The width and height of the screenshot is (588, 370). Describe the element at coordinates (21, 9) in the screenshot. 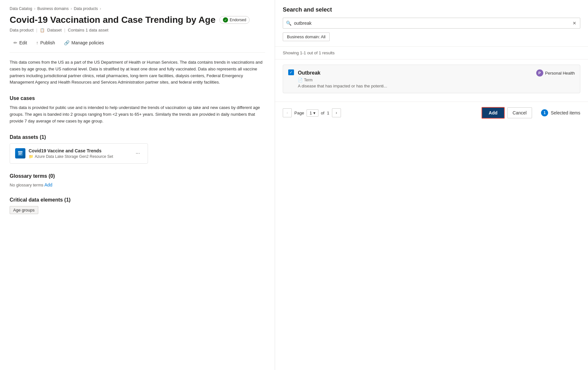

I see `breadcrumb-item-1: Data Catalog` at that location.